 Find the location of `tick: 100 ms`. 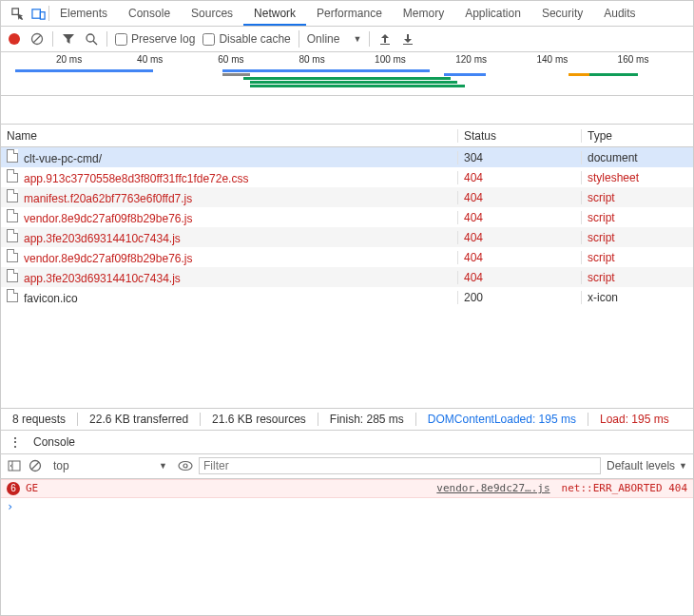

tick: 100 ms is located at coordinates (390, 59).